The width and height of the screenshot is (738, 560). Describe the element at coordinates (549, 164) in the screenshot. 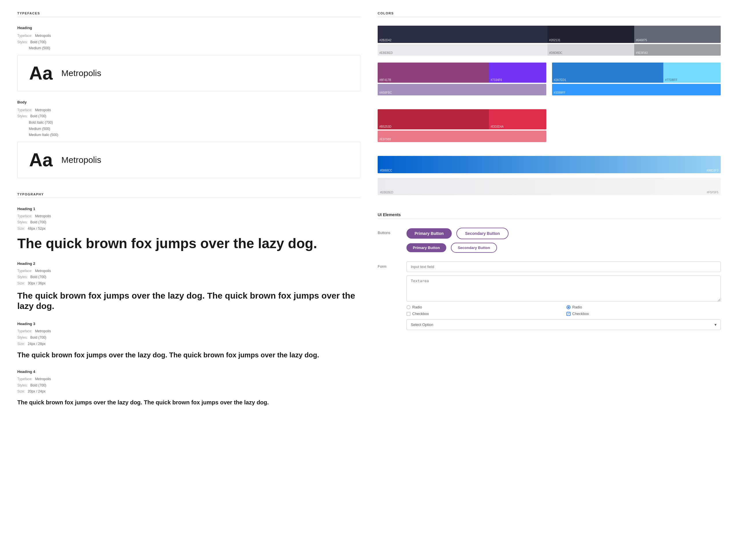

I see `gradient-swatch-blue: #0060CC #99D3F3` at that location.